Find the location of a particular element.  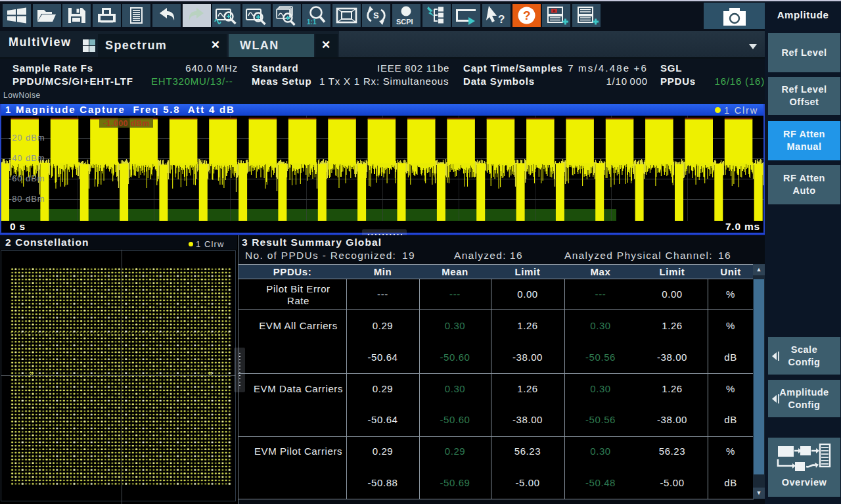

svg-text: -1.000 dBm is located at coordinates (126, 124).